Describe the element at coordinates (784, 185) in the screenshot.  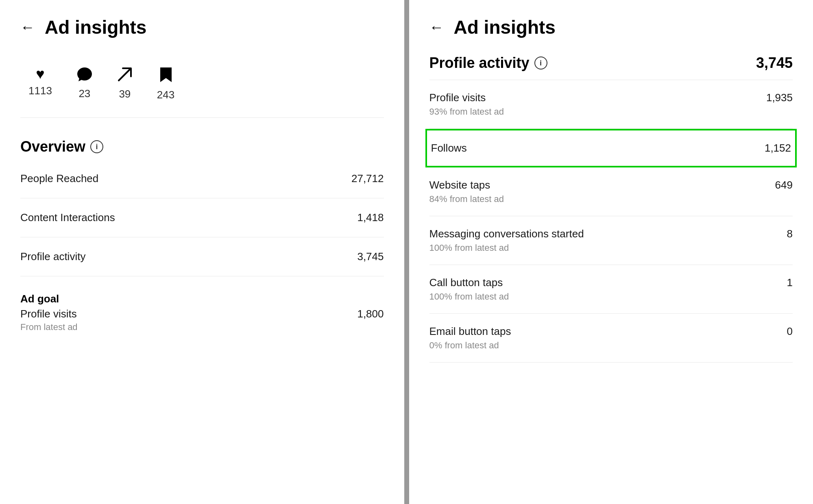
I see `website-taps-value: 649` at that location.